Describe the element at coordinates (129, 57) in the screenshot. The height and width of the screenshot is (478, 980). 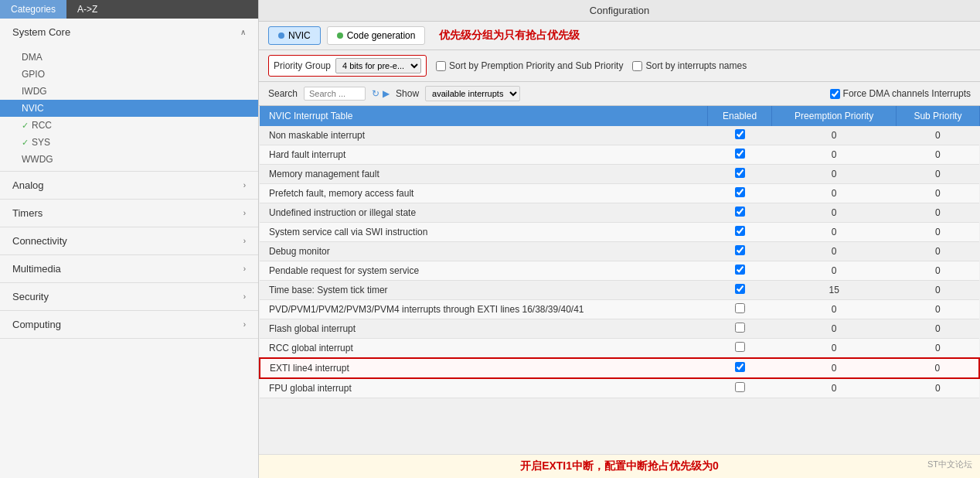
I see `sidebar-item-dma: DMA` at that location.